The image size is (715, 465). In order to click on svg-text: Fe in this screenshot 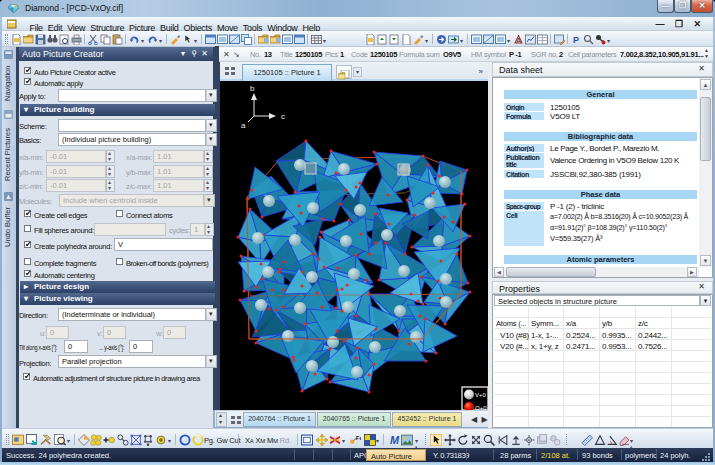, I will do `click(358, 438)`.